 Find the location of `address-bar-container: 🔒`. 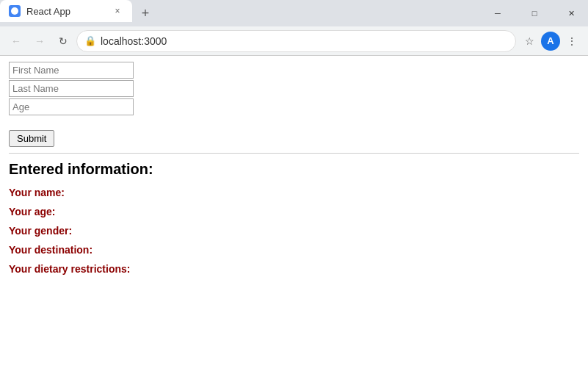

address-bar-container: 🔒 is located at coordinates (297, 41).